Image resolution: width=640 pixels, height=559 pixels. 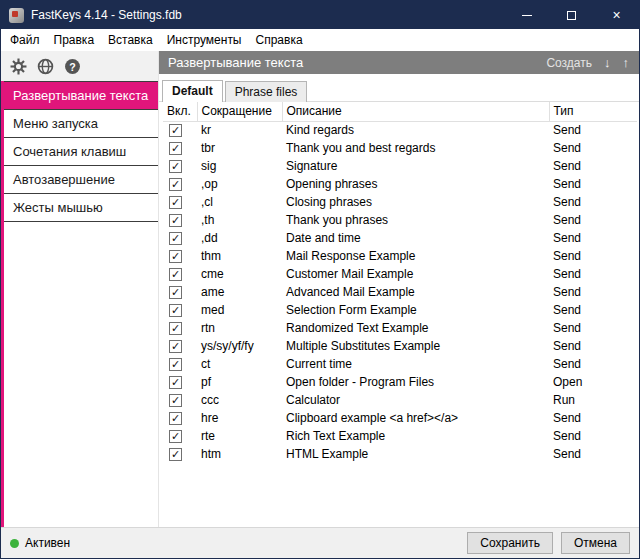 What do you see at coordinates (400, 130) in the screenshot?
I see `table-row: ✓ kr Kind regards Send` at bounding box center [400, 130].